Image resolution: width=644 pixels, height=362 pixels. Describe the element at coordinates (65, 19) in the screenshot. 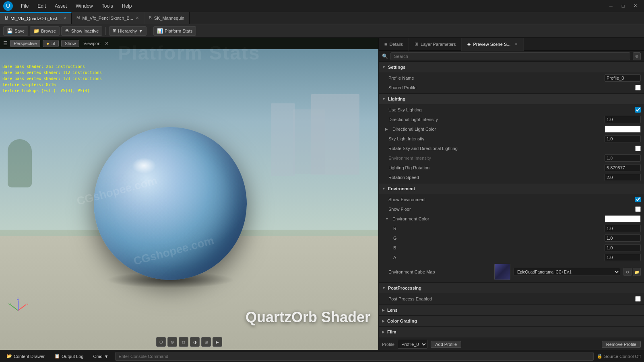

I see `tab-close-quartzorb: ✕` at that location.